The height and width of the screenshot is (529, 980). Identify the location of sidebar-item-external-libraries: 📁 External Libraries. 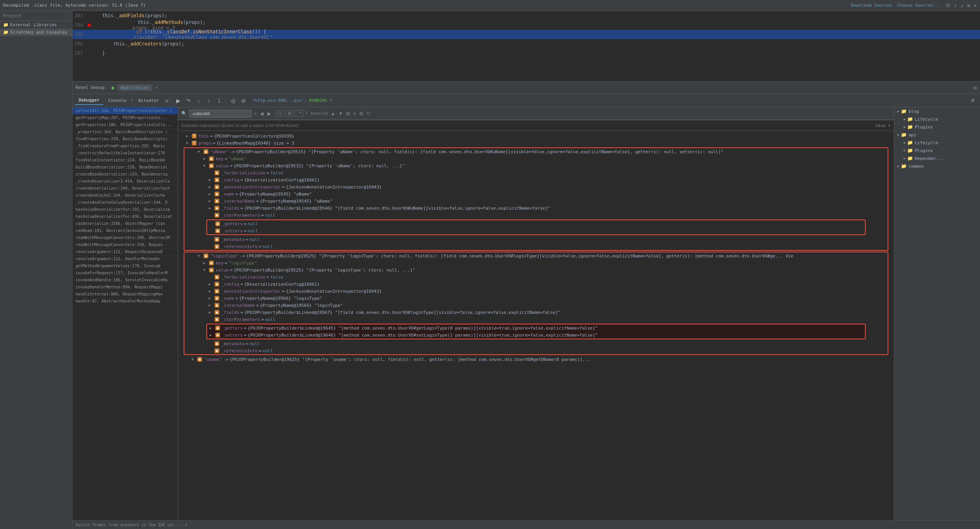
(36, 25).